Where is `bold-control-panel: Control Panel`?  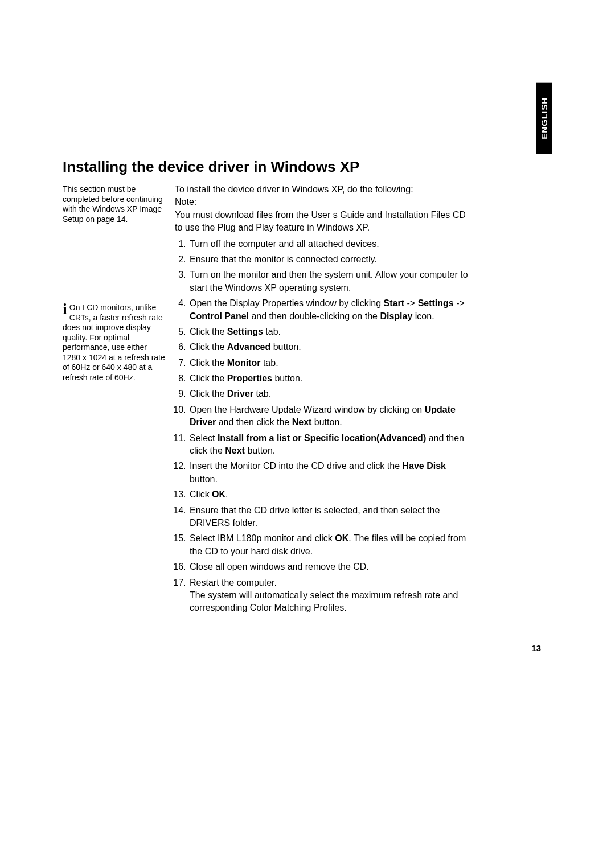 bold-control-panel: Control Panel is located at coordinates (219, 316).